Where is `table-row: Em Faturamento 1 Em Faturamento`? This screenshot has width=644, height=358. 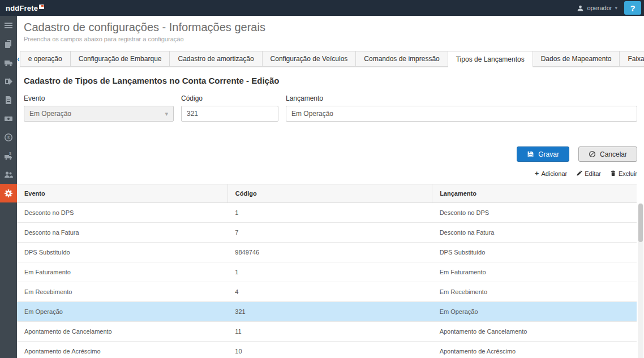 table-row: Em Faturamento 1 Em Faturamento is located at coordinates (327, 273).